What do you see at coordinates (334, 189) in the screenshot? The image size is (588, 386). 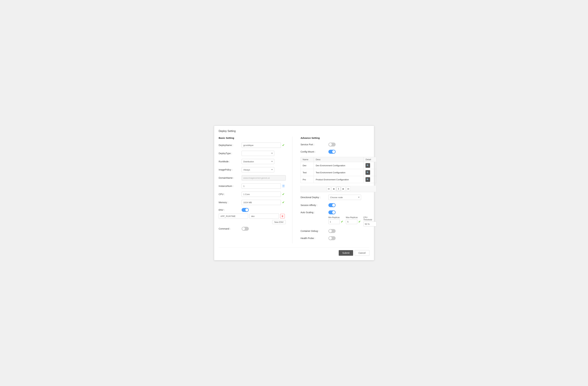 I see `page-prev-button: ◀` at bounding box center [334, 189].